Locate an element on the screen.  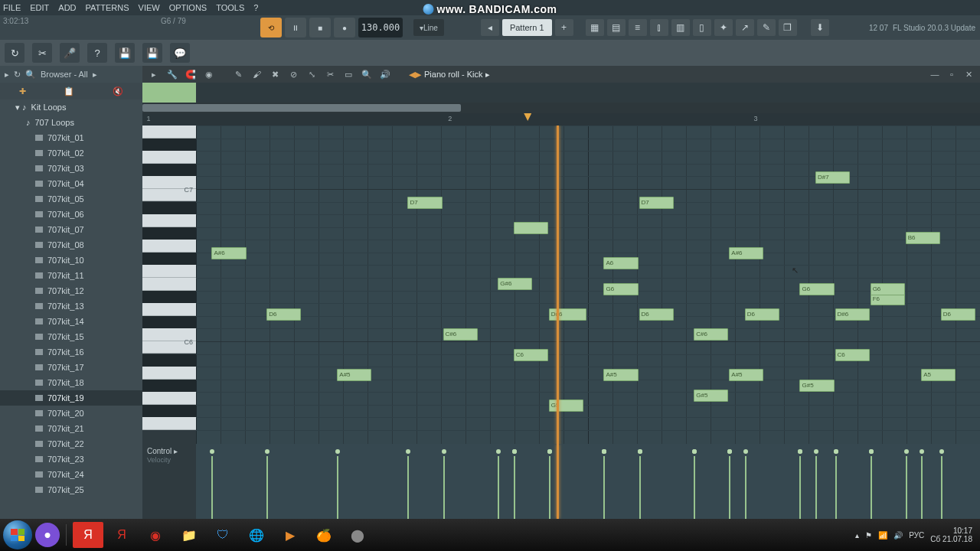
browser-item: 707kit_19 is located at coordinates (71, 398).